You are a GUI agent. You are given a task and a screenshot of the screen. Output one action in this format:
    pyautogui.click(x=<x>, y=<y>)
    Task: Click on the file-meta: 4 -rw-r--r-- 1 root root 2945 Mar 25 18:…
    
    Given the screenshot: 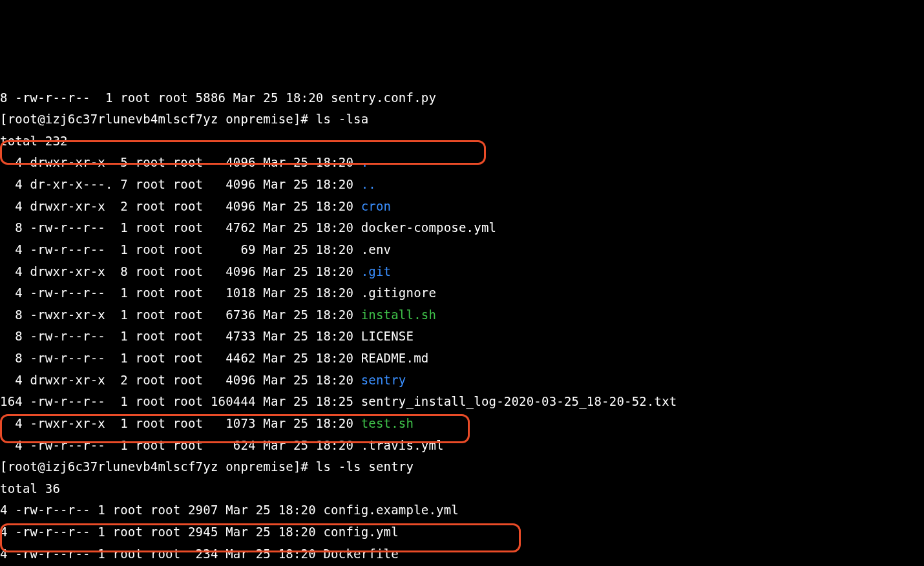 What is the action you would take?
    pyautogui.click(x=162, y=532)
    